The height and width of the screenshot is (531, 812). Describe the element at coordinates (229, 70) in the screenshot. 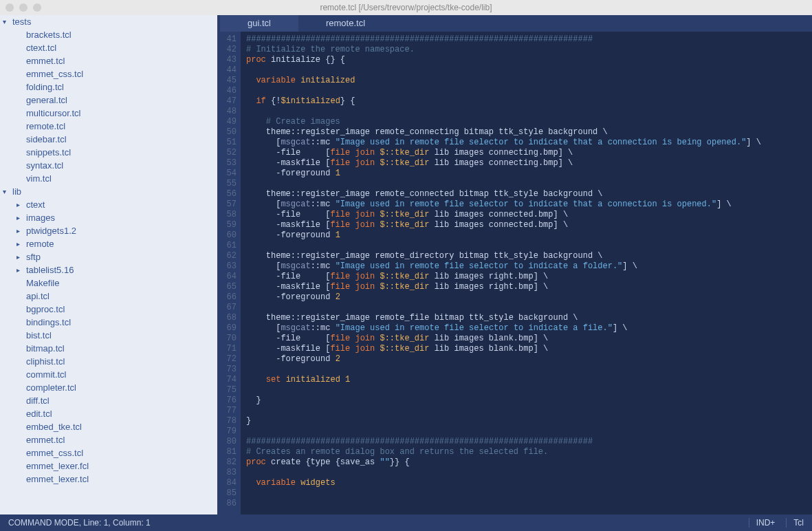

I see `line-number: 44` at that location.